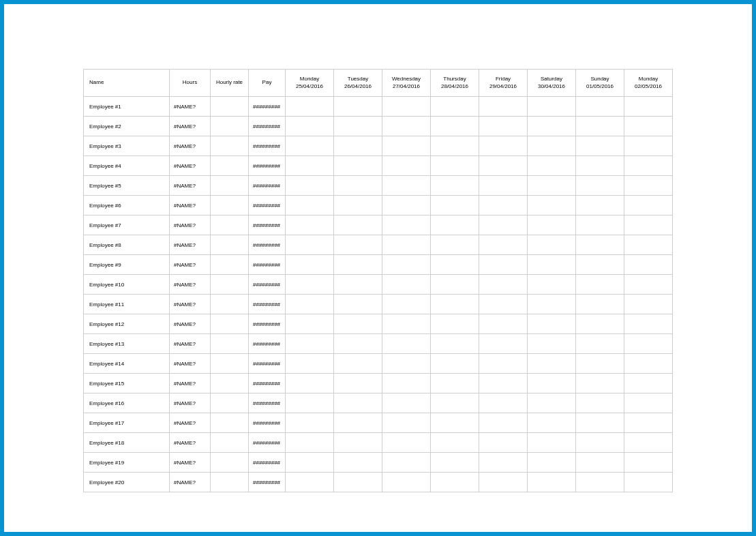 The width and height of the screenshot is (756, 536). What do you see at coordinates (127, 325) in the screenshot?
I see `cell-name: Employee #12` at bounding box center [127, 325].